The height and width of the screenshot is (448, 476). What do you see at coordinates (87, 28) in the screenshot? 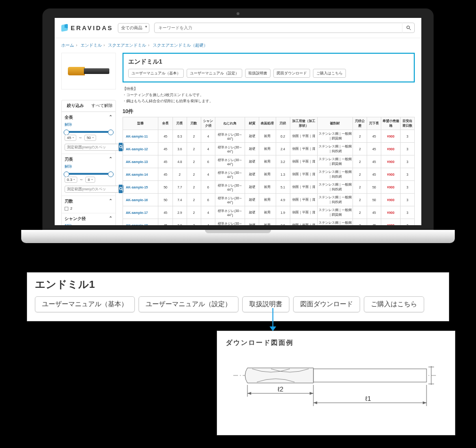
I see `brand-logo: ERAVIDAS` at bounding box center [87, 28].